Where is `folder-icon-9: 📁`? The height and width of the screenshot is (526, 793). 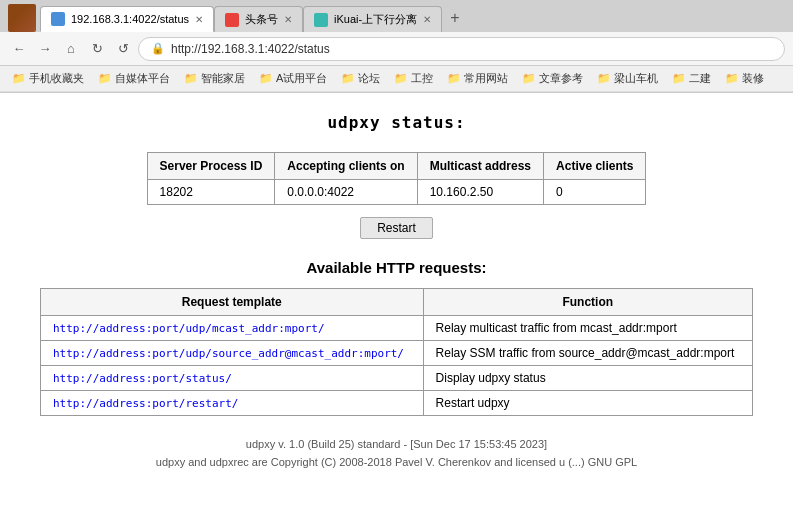 folder-icon-9: 📁 is located at coordinates (679, 78).